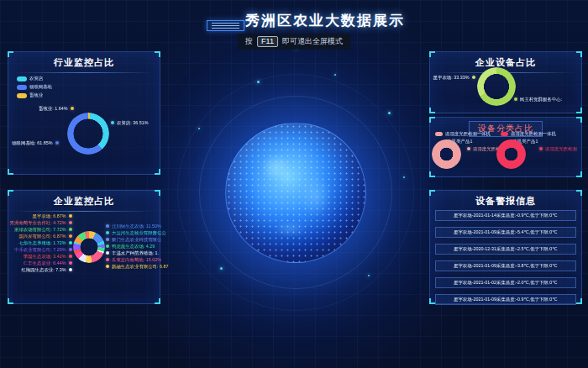 The height and width of the screenshot is (368, 588). What do you see at coordinates (40, 263) in the screenshot?
I see `enterprise-label: 仁丰生态农业: 6.44%` at bounding box center [40, 263].